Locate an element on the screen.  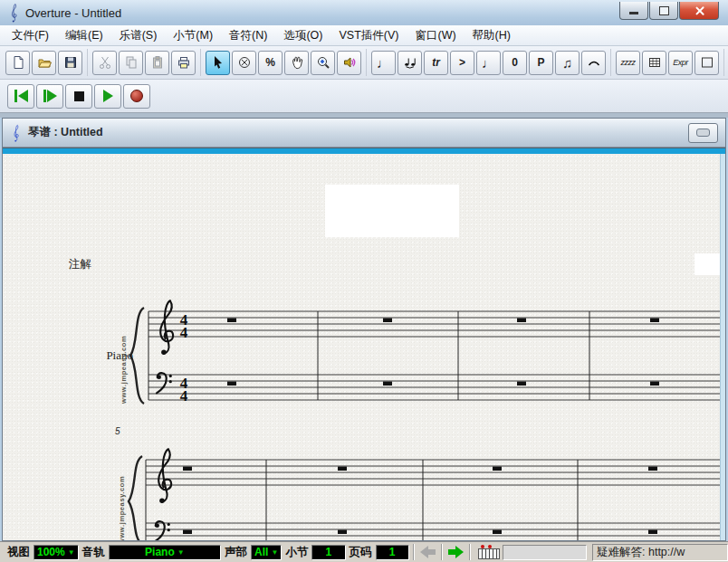
voice-label: 声部 is located at coordinates (235, 552).